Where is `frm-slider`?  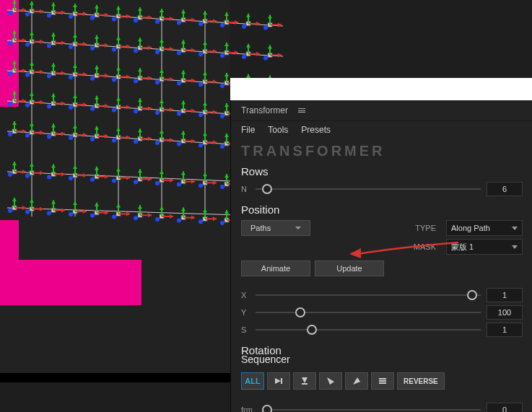
frm-slider is located at coordinates (372, 408).